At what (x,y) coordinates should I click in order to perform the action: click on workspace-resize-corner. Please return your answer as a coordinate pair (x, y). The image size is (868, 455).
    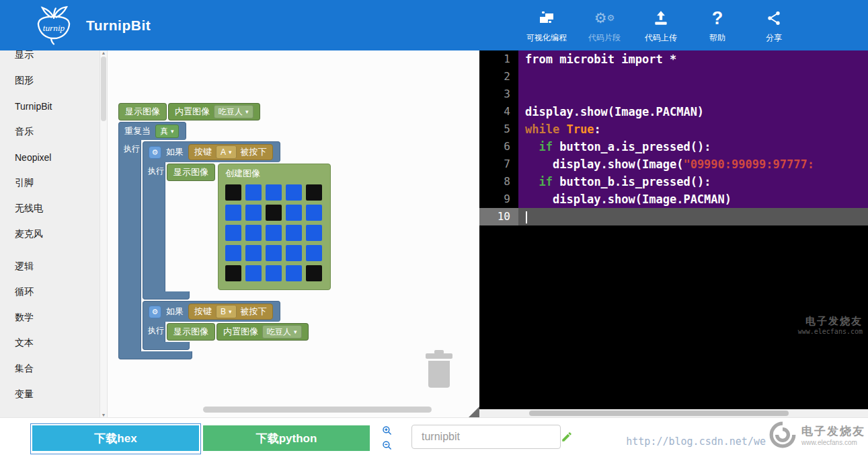
    Looking at the image, I should click on (474, 412).